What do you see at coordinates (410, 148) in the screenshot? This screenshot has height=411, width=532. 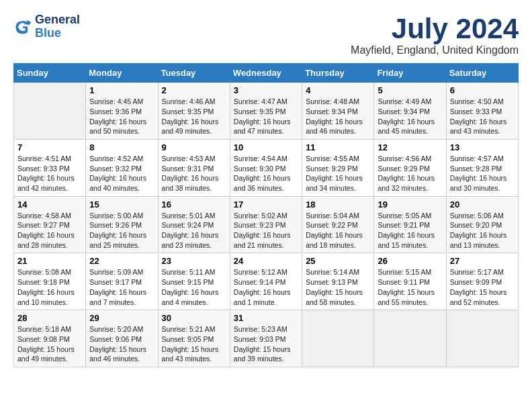 I see `day-number: 12` at bounding box center [410, 148].